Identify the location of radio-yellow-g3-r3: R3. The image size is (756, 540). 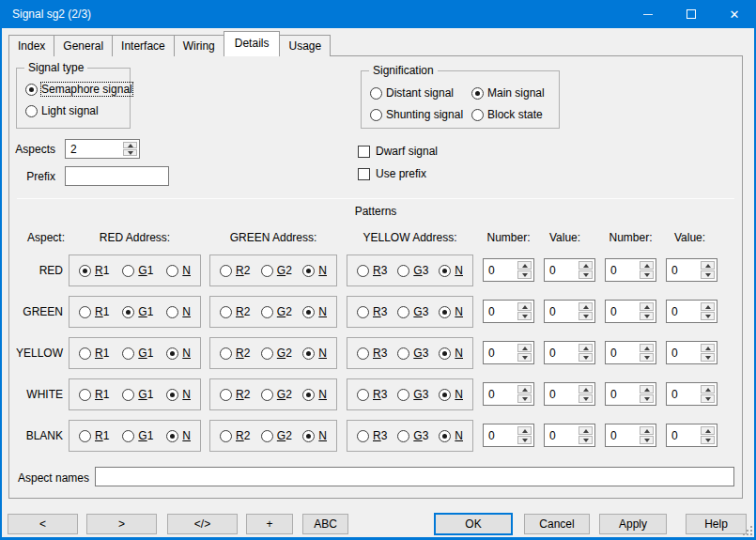
(372, 353).